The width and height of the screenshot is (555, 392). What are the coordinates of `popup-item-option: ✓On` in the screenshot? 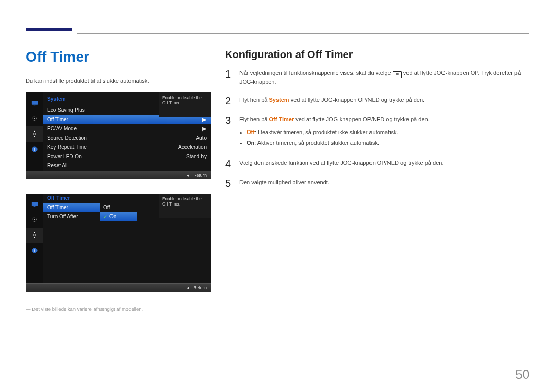 It's located at (118, 217).